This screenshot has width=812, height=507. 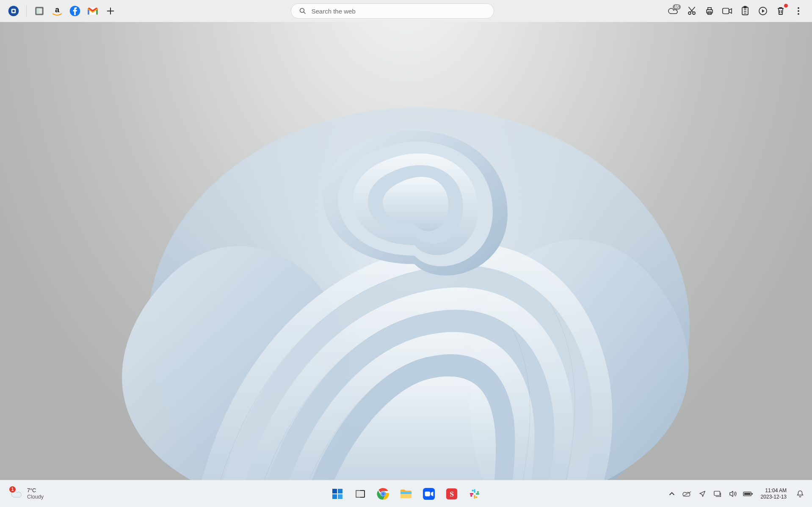 I want to click on search-box, so click(x=392, y=11).